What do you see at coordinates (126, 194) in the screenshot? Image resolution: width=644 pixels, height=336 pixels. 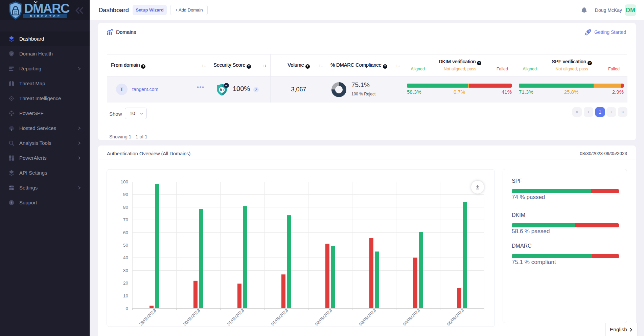 I see `svg-text: 90` at bounding box center [126, 194].